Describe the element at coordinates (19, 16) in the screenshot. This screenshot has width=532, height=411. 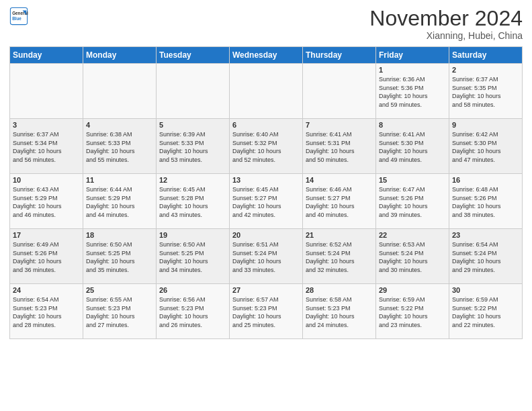
I see `logo: General Blue` at that location.